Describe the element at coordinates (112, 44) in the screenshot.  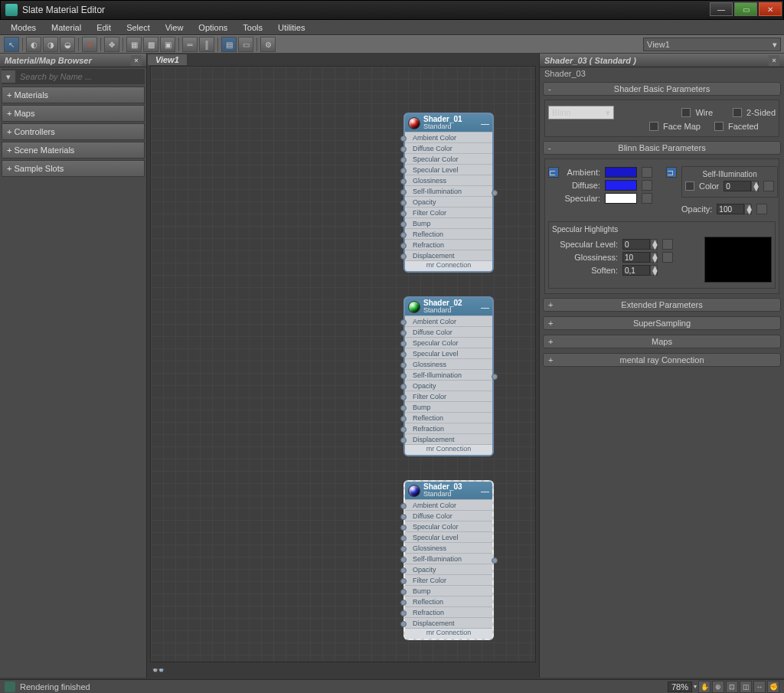
I see `move-icon: ✥` at that location.